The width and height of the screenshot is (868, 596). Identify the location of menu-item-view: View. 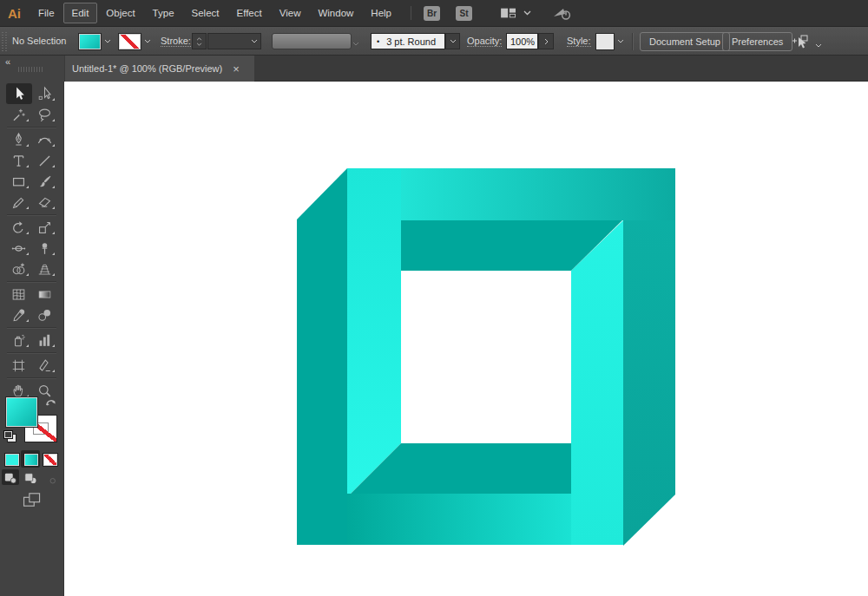
(290, 13).